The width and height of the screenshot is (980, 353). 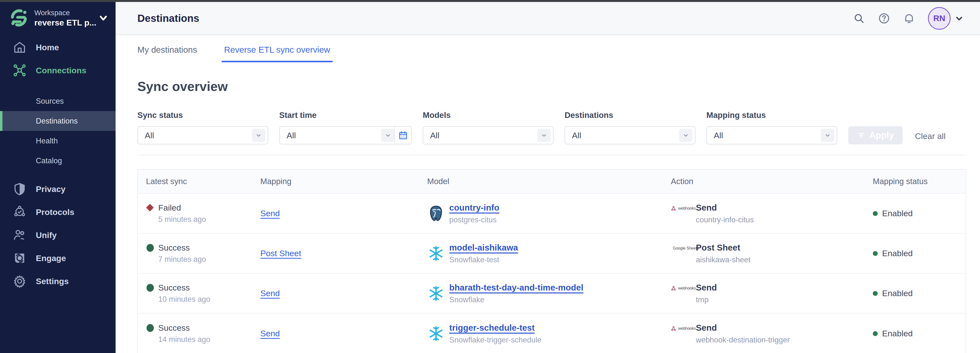 I want to click on tab-bar: My destinations Reverse ETL sync overvie…, so click(x=548, y=50).